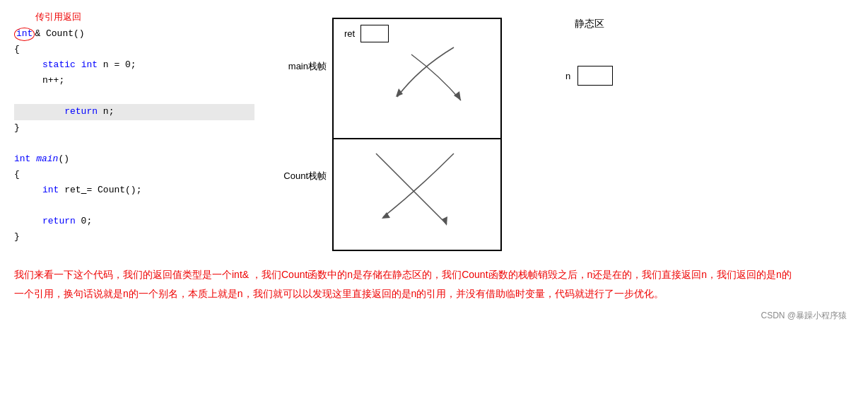 This screenshot has width=868, height=394. Describe the element at coordinates (804, 315) in the screenshot. I see `footer-text: CSDN @暴躁小程序猿` at that location.